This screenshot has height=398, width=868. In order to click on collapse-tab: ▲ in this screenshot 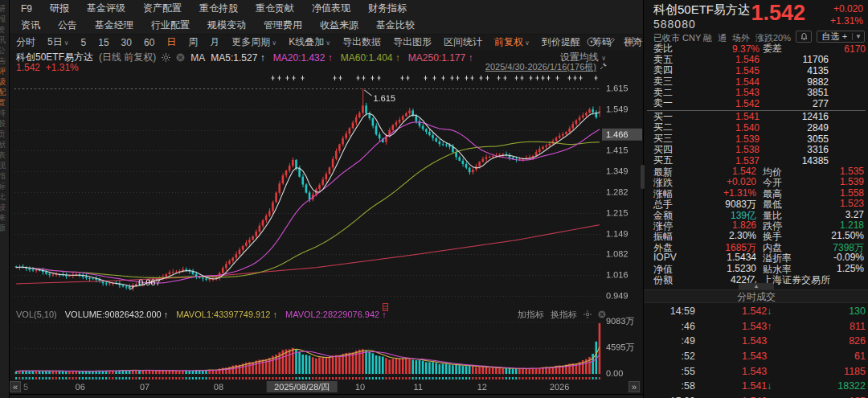, I will do `click(756, 286)`.